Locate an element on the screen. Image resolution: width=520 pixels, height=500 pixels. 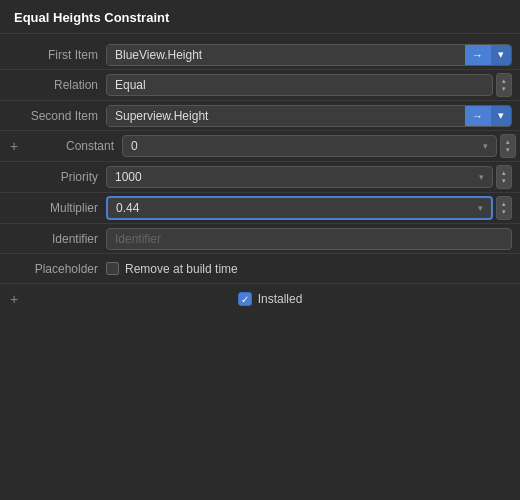
constant-plus-area: + is located at coordinates (14, 146).